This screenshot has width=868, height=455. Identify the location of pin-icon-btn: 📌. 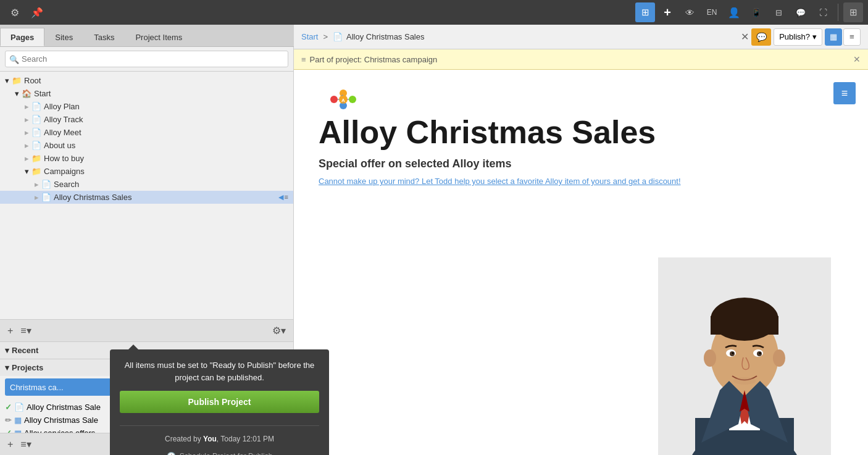
(37, 12).